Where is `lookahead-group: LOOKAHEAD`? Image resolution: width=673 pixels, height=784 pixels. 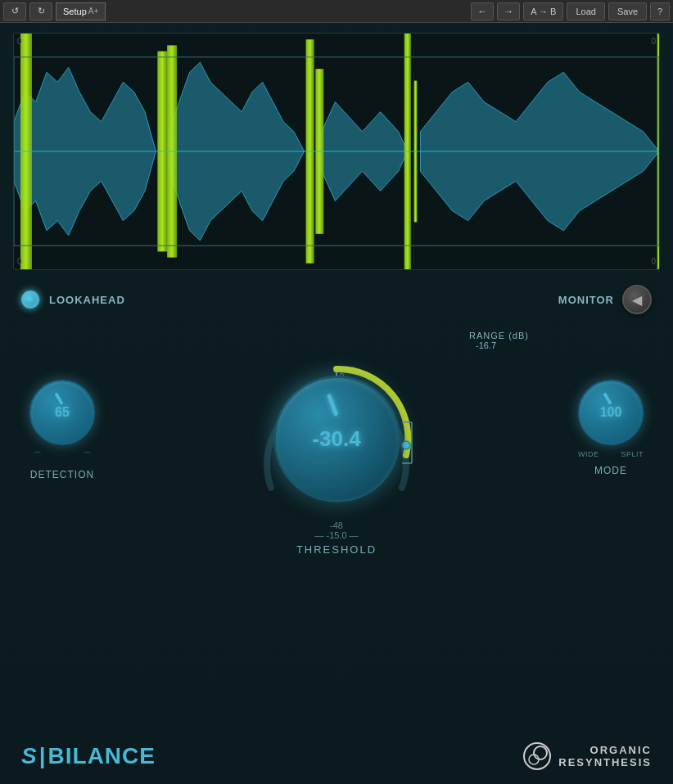 lookahead-group: LOOKAHEAD is located at coordinates (74, 300).